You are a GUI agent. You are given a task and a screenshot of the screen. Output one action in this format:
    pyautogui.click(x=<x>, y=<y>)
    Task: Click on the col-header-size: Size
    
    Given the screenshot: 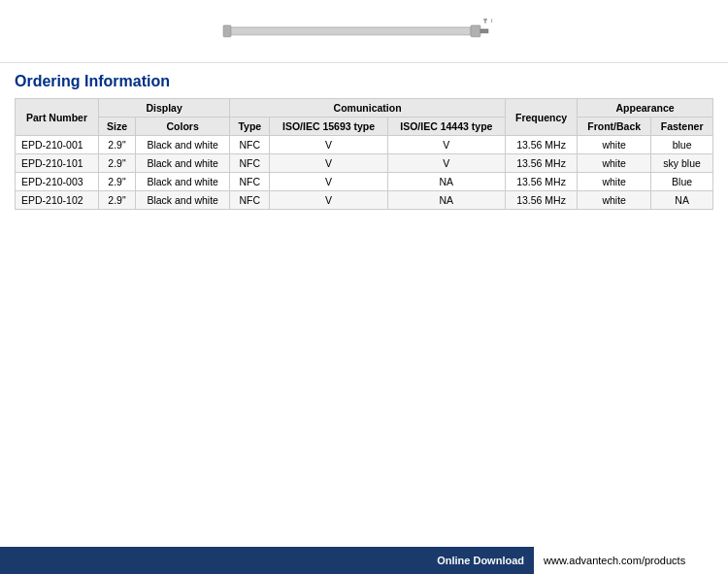 What is the action you would take?
    pyautogui.click(x=116, y=126)
    